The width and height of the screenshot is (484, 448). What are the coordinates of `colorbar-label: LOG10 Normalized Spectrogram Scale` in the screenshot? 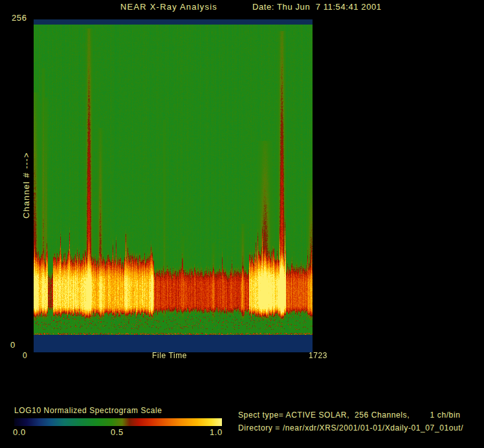 It's located at (88, 411).